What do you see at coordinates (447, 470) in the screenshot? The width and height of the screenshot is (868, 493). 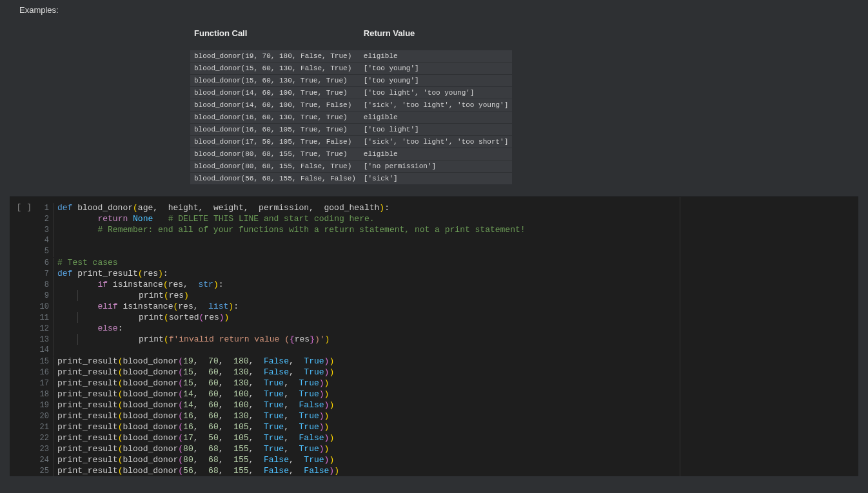 I see `code-line: 25print_result(blood_donor(56, 68, 155, …` at bounding box center [447, 470].